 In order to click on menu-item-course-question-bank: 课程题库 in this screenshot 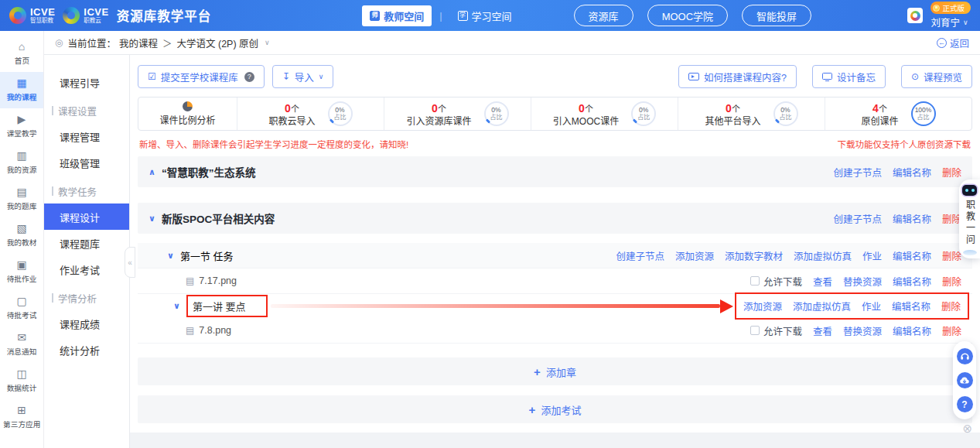, I will do `click(87, 243)`.